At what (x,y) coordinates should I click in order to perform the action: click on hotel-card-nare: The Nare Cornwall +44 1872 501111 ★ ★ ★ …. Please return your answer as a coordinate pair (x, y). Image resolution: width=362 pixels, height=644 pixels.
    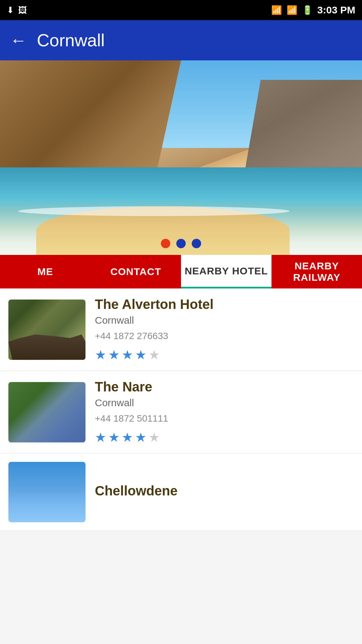
    Looking at the image, I should click on (181, 412).